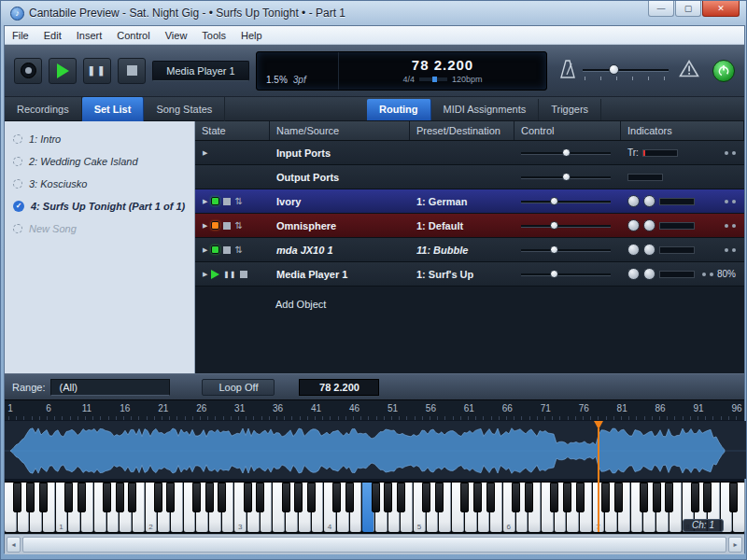  Describe the element at coordinates (568, 71) in the screenshot. I see `metronome-icon` at that location.